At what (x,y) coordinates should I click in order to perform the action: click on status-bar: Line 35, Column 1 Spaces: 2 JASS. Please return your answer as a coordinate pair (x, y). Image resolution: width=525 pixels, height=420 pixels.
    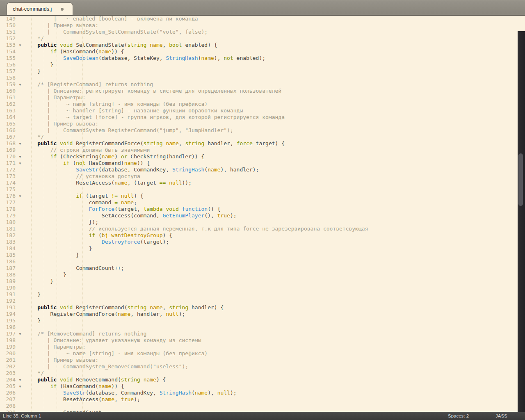
    Looking at the image, I should click on (262, 416).